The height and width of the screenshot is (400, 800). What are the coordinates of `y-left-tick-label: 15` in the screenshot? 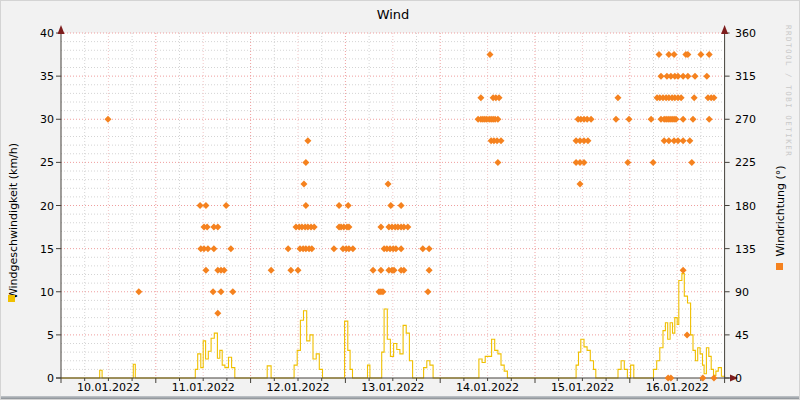 It's located at (47, 250).